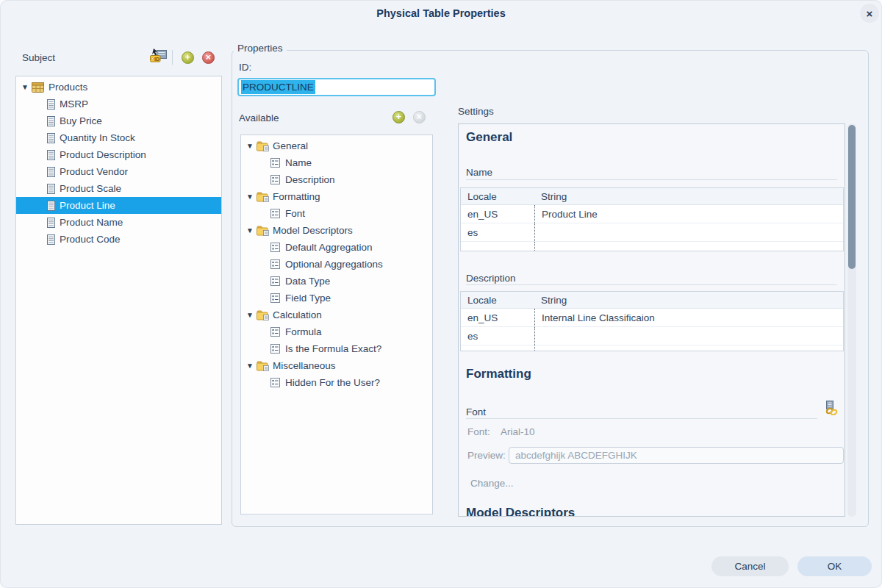 This screenshot has height=588, width=882. Describe the element at coordinates (337, 298) in the screenshot. I see `tree-row-field-type: Field Type` at that location.